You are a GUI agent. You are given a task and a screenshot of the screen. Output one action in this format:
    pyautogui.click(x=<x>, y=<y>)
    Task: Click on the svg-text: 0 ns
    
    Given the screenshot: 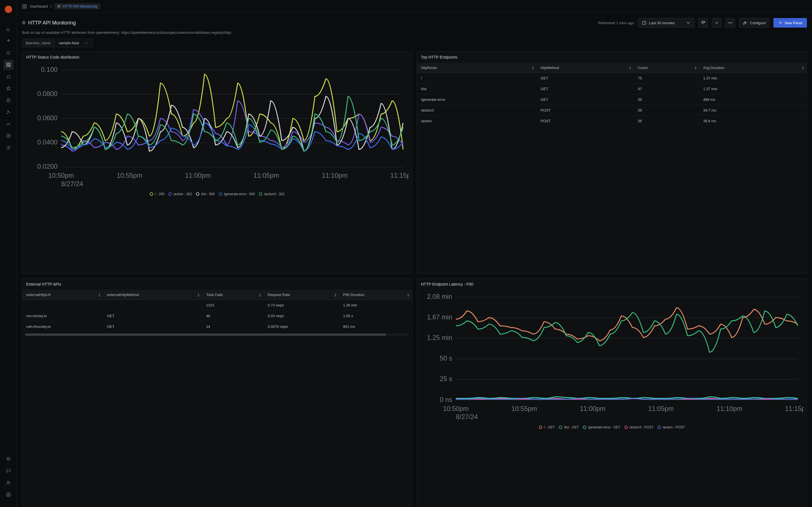 What is the action you would take?
    pyautogui.click(x=446, y=400)
    